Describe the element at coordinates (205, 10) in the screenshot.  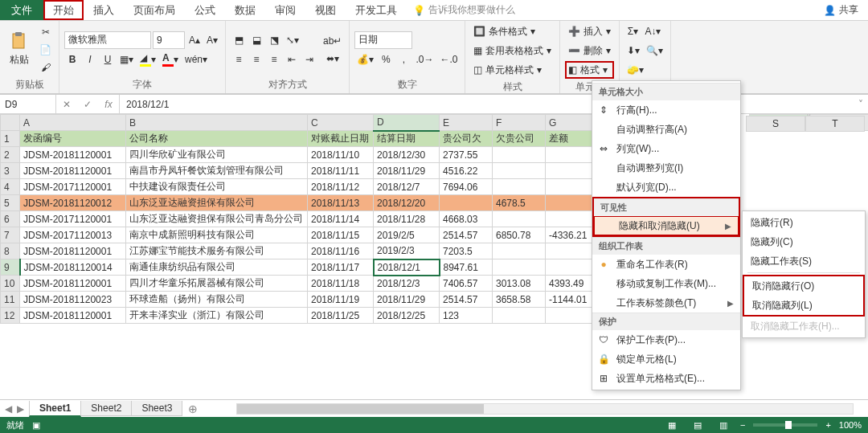
I see `tab-formulas: 公式` at that location.